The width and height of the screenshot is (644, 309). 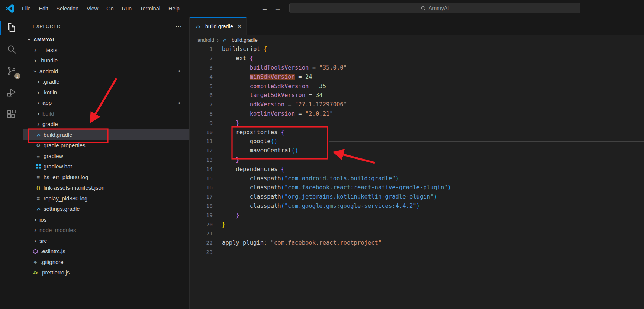 I want to click on tree-folder-app: ›app●, so click(x=106, y=103).